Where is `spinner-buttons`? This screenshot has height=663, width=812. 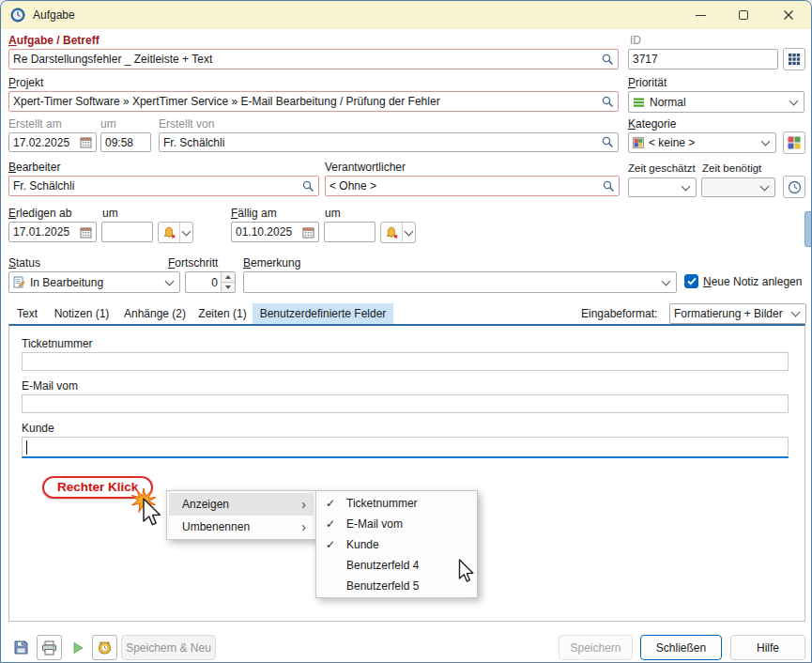
spinner-buttons is located at coordinates (227, 282).